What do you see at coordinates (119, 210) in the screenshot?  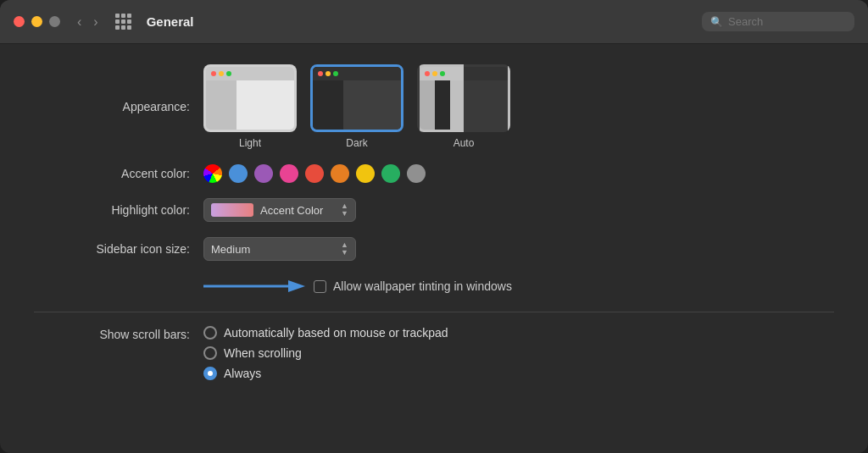 I see `highlight-color-label: Highlight color:` at bounding box center [119, 210].